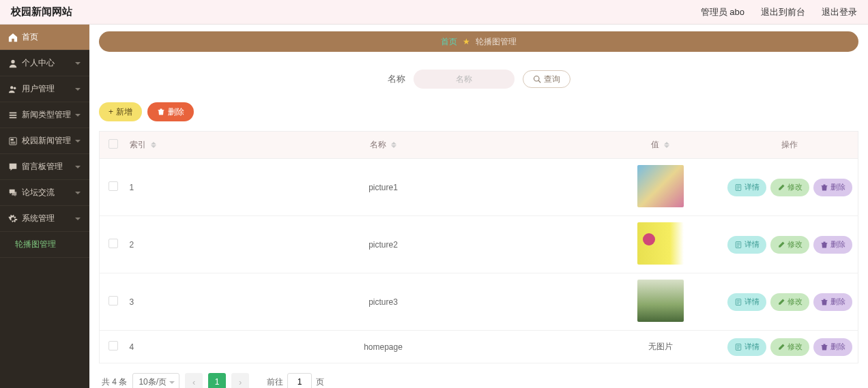 Image resolution: width=868 pixels, height=388 pixels. I want to click on row-index: 4, so click(147, 347).